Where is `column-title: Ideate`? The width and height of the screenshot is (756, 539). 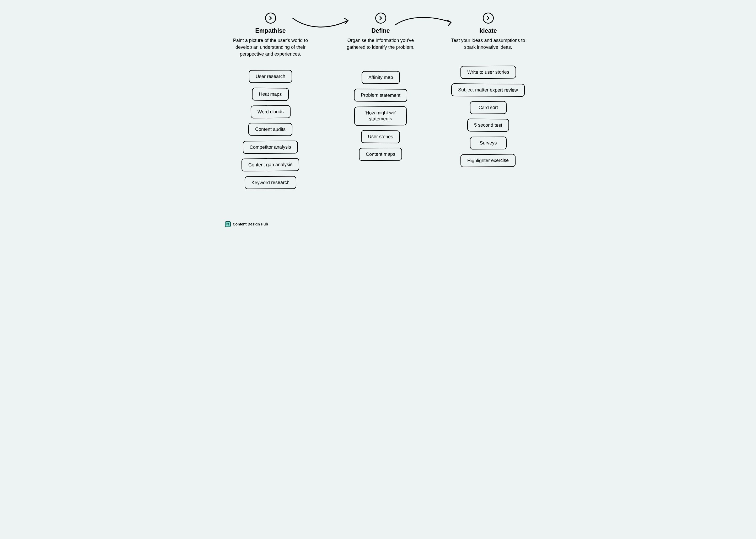
column-title: Ideate is located at coordinates (488, 31).